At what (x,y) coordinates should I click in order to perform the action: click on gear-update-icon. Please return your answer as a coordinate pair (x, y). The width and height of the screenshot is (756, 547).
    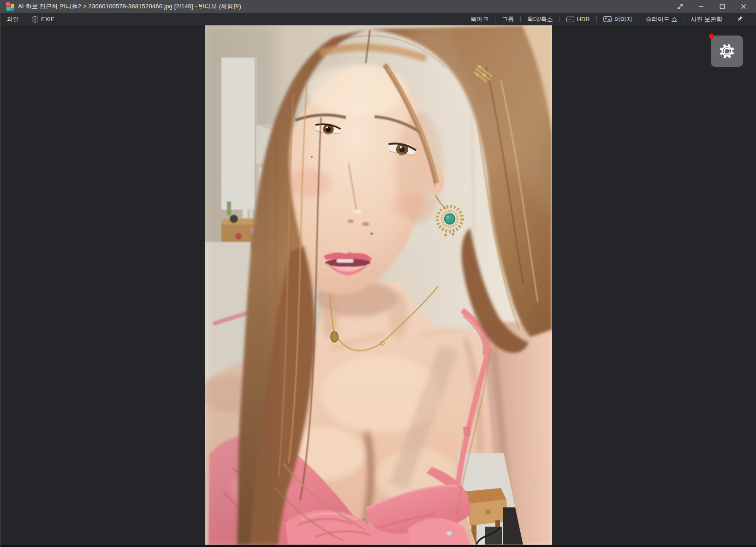
    Looking at the image, I should click on (727, 51).